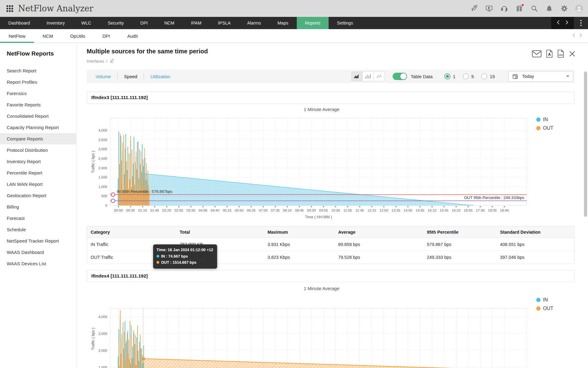 This screenshot has width=588, height=368. What do you see at coordinates (379, 232) in the screenshot?
I see `table-header-average: Average` at bounding box center [379, 232].